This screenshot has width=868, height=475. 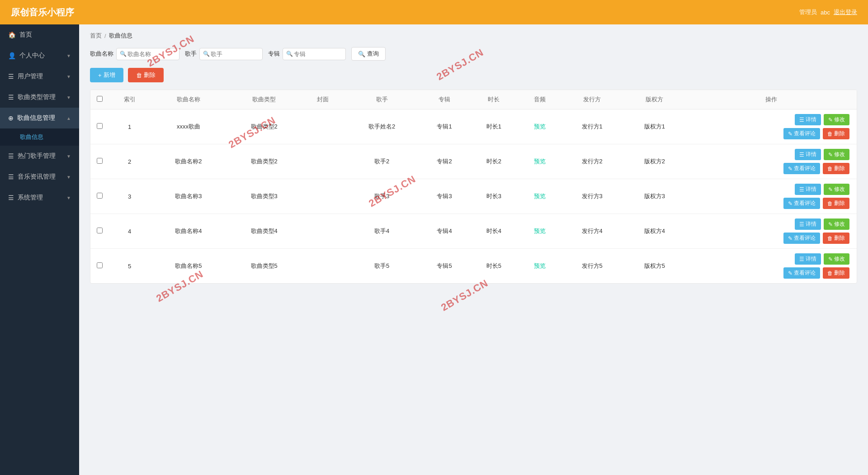 What do you see at coordinates (40, 156) in the screenshot?
I see `sidebar-item-hot-singer-mgmt: ☰ 热门歌手管理 ▼` at bounding box center [40, 156].